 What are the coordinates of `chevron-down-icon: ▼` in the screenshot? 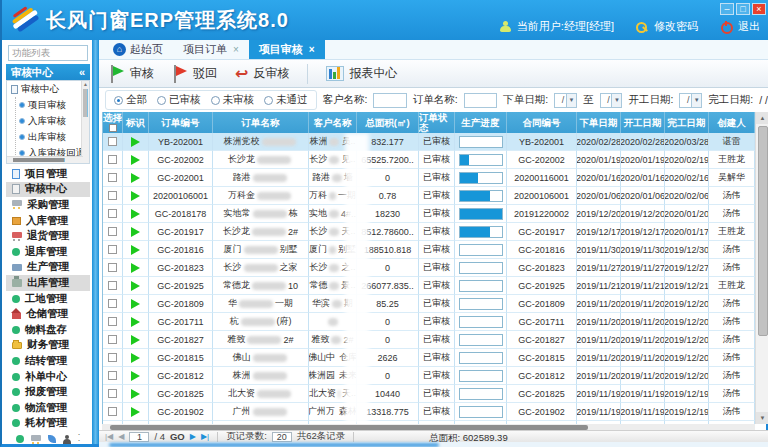 It's located at (616, 100).